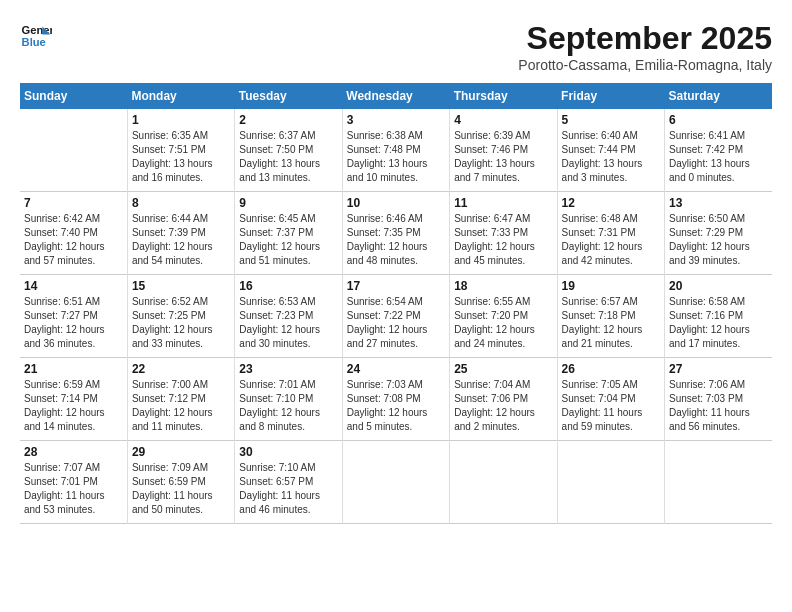 Image resolution: width=792 pixels, height=612 pixels. I want to click on calendar-cell: 22Sunrise: 7:00 AM Sunset: 7:12 PM Dayli…, so click(180, 400).